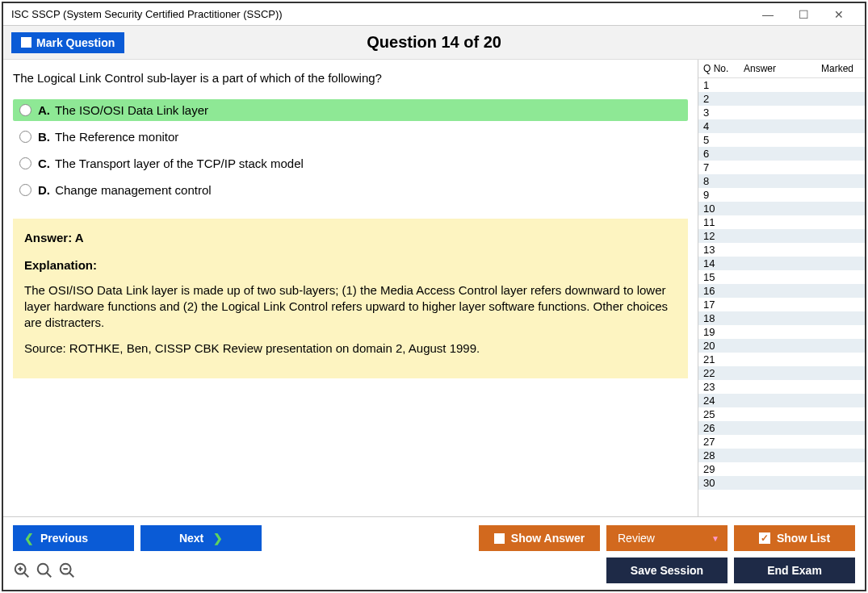 The image size is (868, 593). What do you see at coordinates (782, 373) in the screenshot?
I see `list-row: 22` at bounding box center [782, 373].